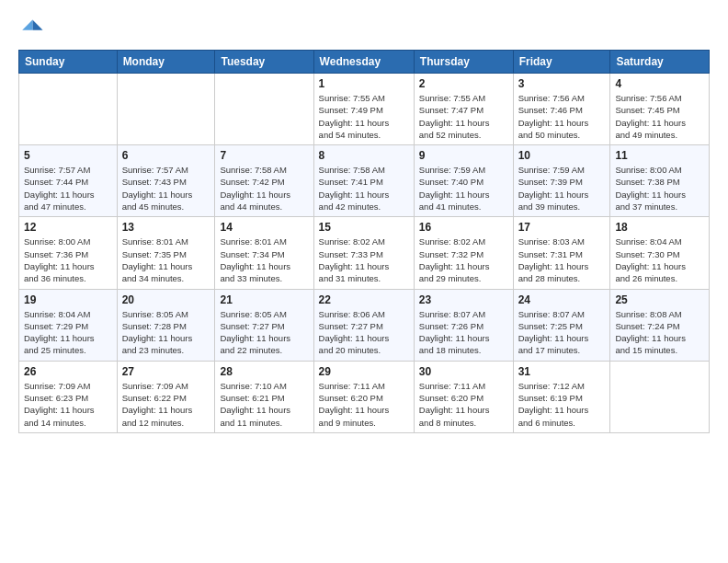 The image size is (728, 563). Describe the element at coordinates (364, 396) in the screenshot. I see `calendar-cell: 29Sunrise: 7:11 AM Sunset: 6:20 PM Dayli…` at that location.